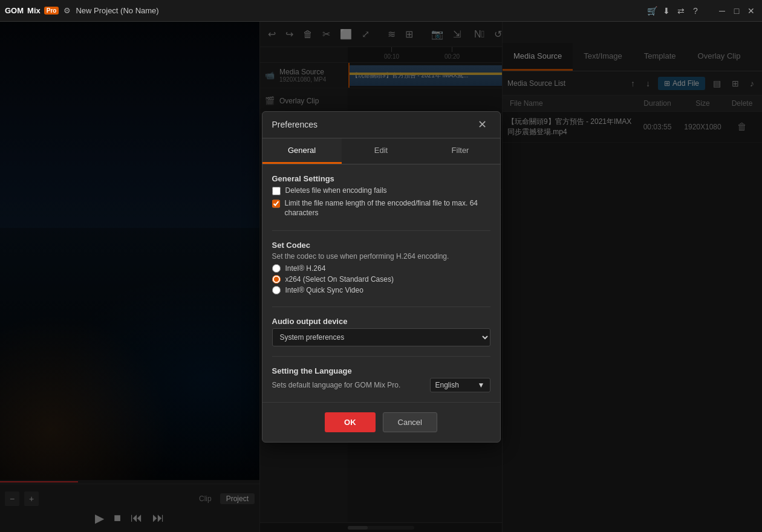 This screenshot has width=762, height=532. What do you see at coordinates (381, 371) in the screenshot?
I see `language-title: Setting the Language` at bounding box center [381, 371].